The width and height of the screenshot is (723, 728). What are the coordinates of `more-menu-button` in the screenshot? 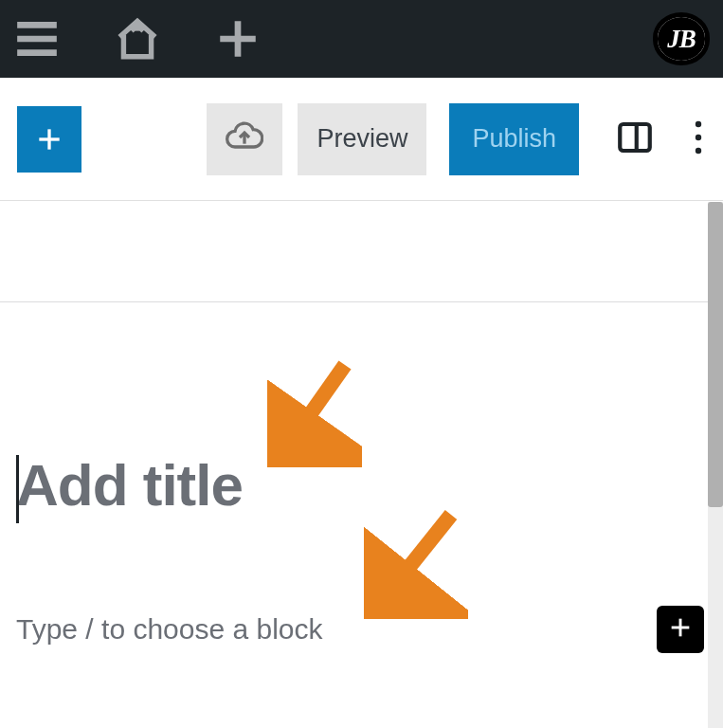 It's located at (698, 139).